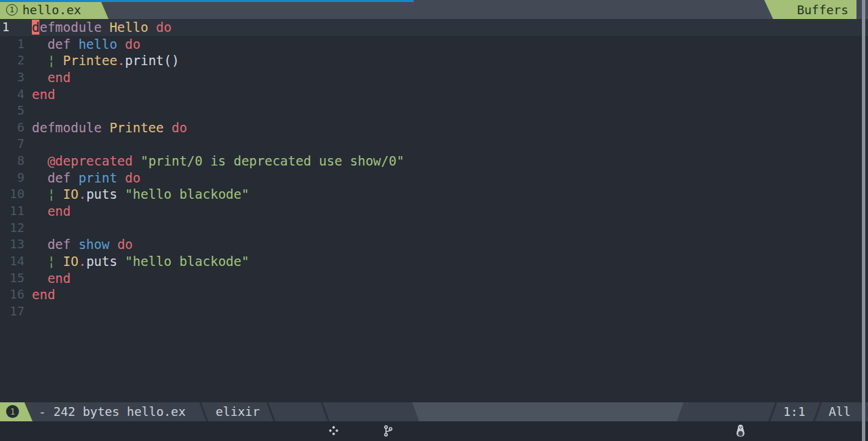 The image size is (868, 441). I want to click on cursor-position: 1:1, so click(795, 412).